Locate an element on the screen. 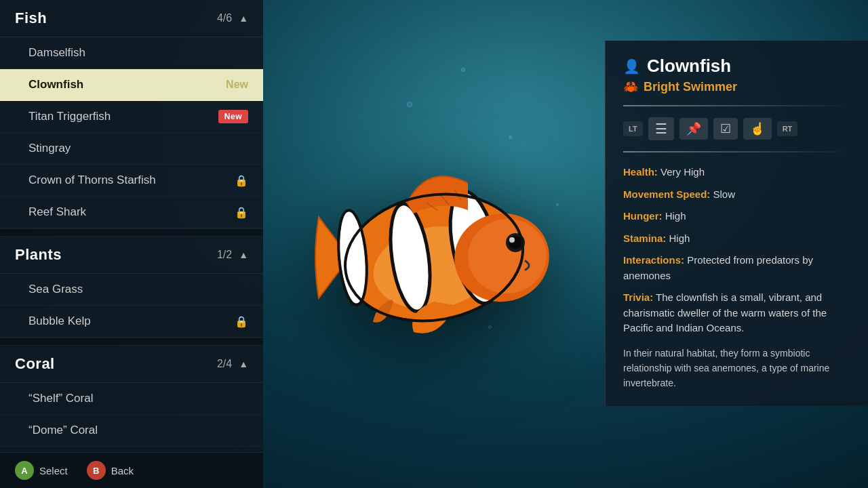  bottom-controls-bar: A Select B Back is located at coordinates (132, 470).